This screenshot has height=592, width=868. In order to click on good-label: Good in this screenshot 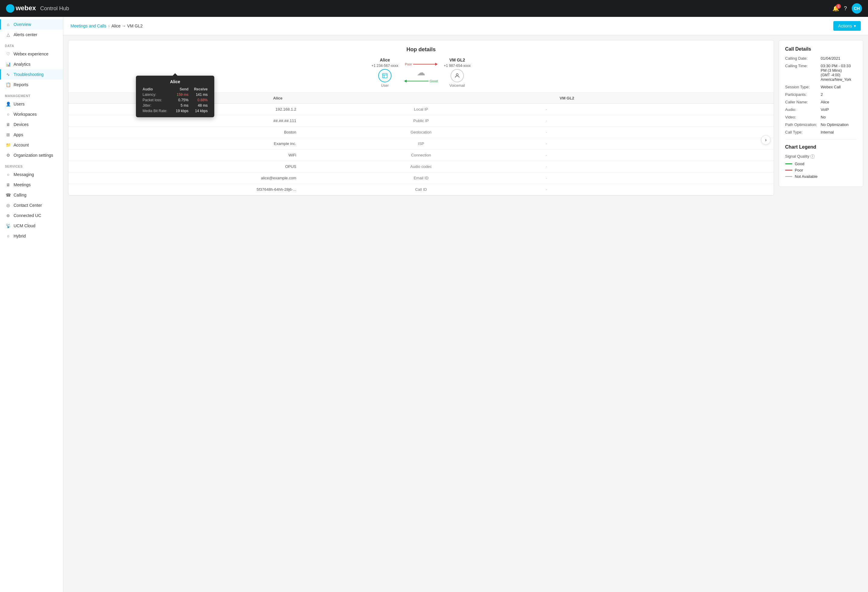, I will do `click(434, 81)`.